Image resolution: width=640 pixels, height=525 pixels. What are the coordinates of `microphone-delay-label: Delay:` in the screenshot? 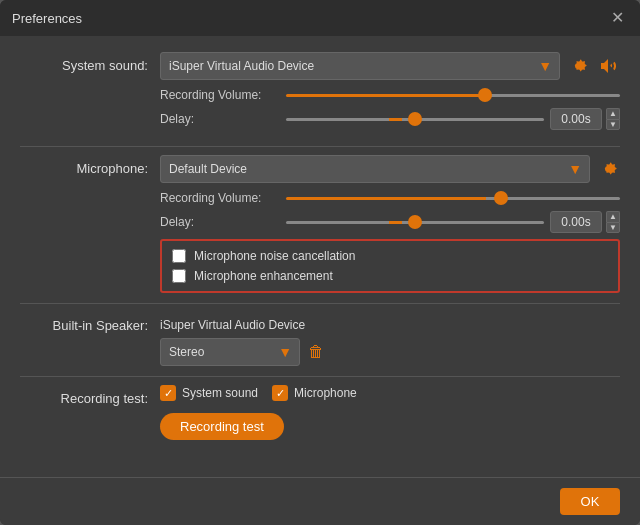 It's located at (220, 222).